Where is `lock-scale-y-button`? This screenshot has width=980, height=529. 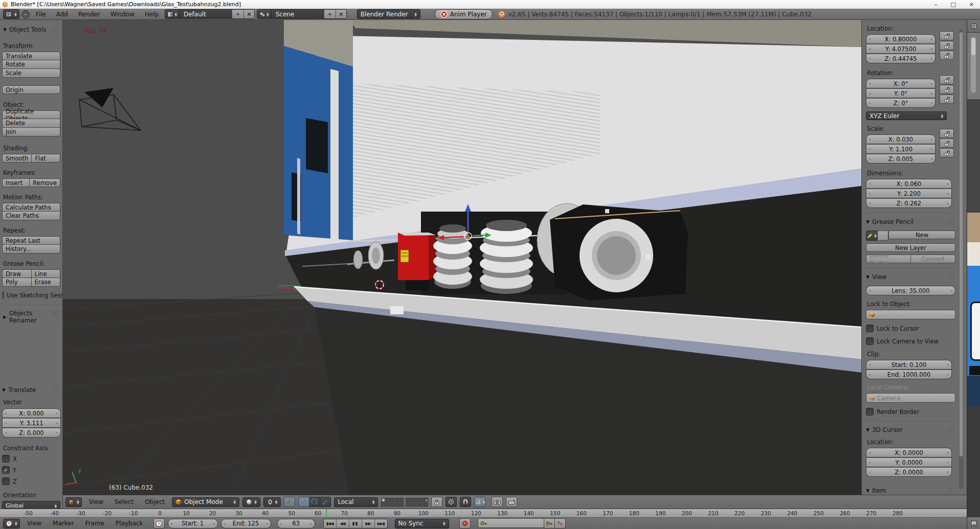 lock-scale-y-button is located at coordinates (947, 143).